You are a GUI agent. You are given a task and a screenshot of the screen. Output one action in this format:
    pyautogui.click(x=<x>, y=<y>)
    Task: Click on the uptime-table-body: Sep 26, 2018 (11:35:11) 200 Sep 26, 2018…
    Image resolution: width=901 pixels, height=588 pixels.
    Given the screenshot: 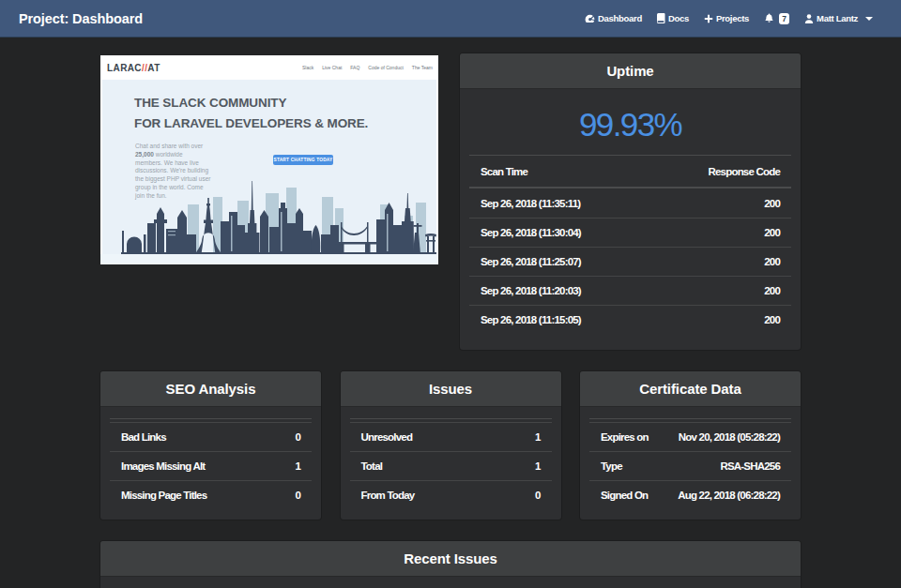 What is the action you would take?
    pyautogui.click(x=631, y=261)
    